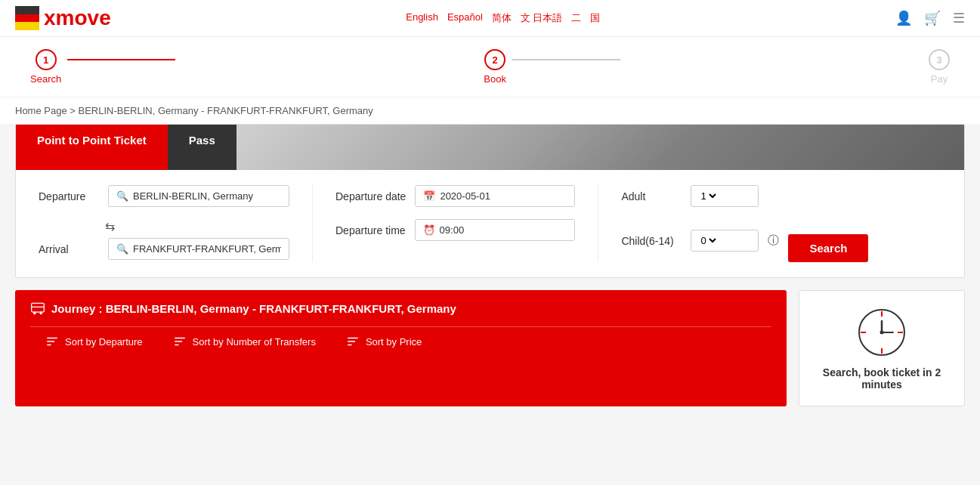 Image resolution: width=980 pixels, height=485 pixels. Describe the element at coordinates (745, 196) in the screenshot. I see `form-row-adult: Adult 1 2 3` at that location.